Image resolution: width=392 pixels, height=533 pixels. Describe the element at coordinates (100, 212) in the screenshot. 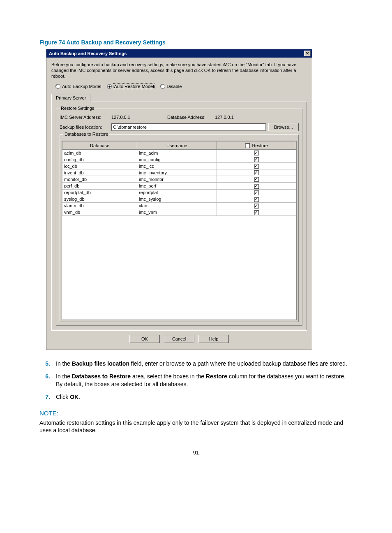

I see `cell-database: vnm_db` at that location.